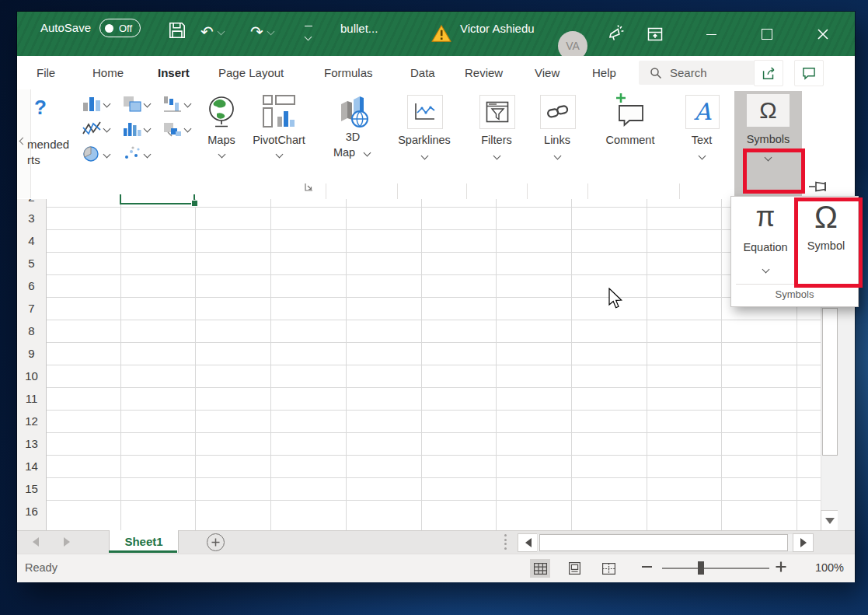  Describe the element at coordinates (194, 204) in the screenshot. I see `selection-fill-handle` at that location.